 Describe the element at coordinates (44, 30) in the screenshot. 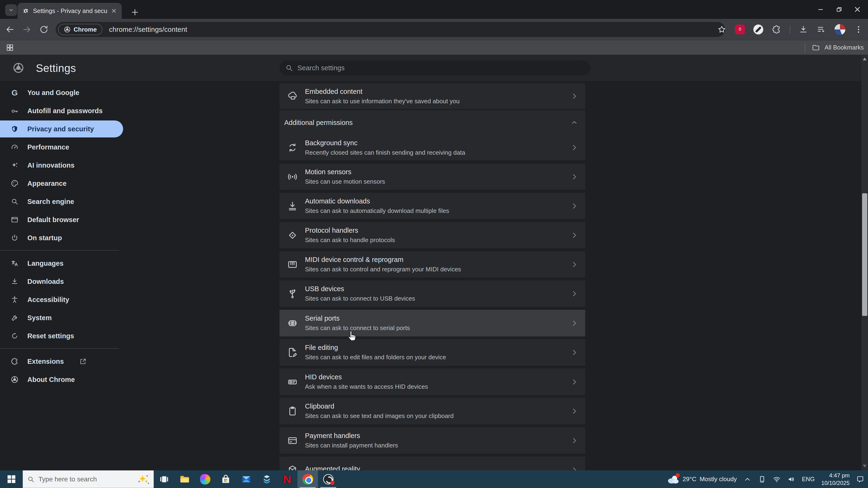

I see `reload-button` at that location.